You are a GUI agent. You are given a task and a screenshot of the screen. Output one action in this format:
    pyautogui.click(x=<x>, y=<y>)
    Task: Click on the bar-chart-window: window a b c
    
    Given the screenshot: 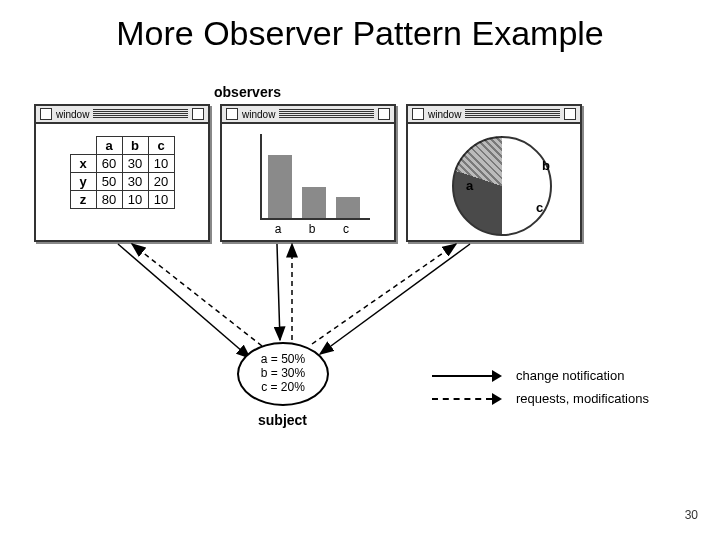 What is the action you would take?
    pyautogui.click(x=308, y=173)
    